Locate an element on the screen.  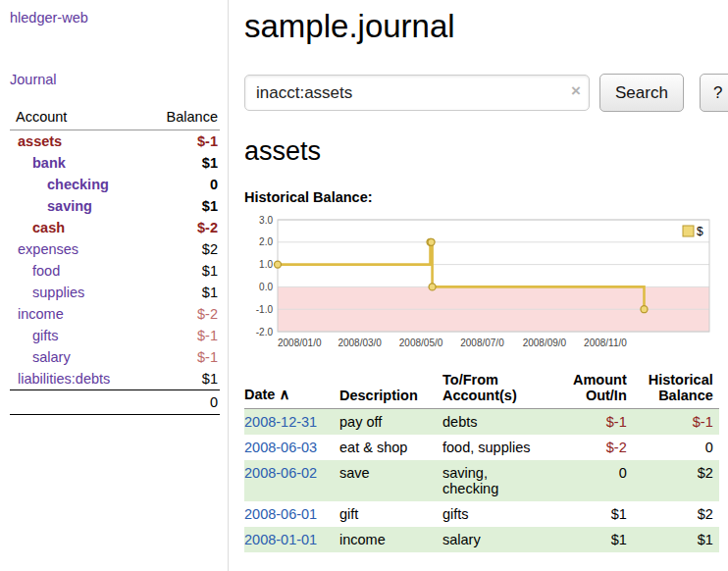
account-link-food: food is located at coordinates (46, 271).